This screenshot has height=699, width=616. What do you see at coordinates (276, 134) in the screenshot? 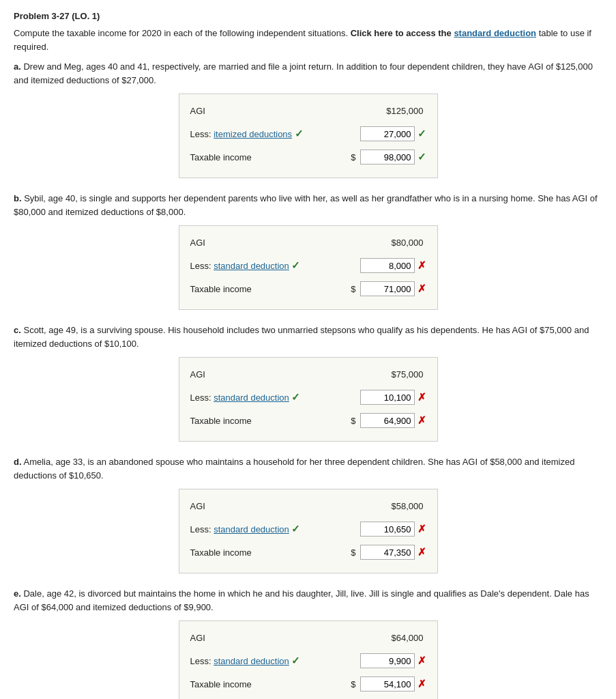
I see `part-a-less-label: Less: itemized deductions ✓` at bounding box center [276, 134].